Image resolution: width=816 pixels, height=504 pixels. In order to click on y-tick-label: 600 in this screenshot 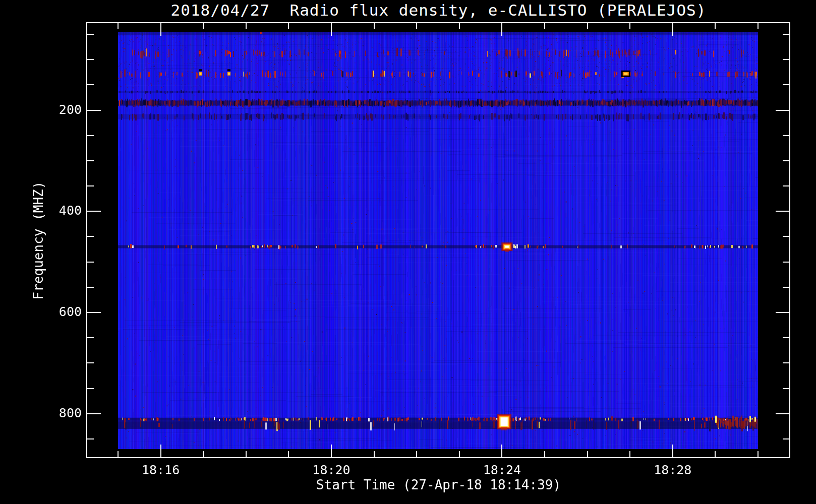, I will do `click(54, 311)`.